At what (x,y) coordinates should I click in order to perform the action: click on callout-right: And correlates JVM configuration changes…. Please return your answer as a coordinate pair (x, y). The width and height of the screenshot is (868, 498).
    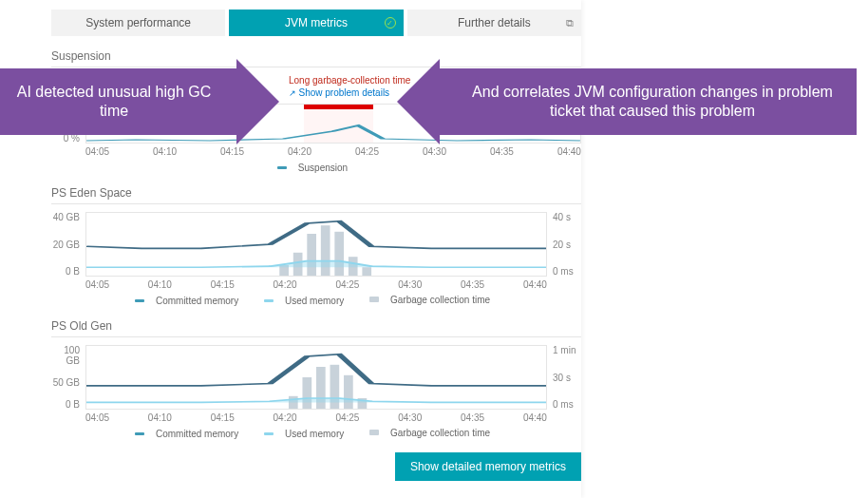
    Looking at the image, I should click on (648, 102).